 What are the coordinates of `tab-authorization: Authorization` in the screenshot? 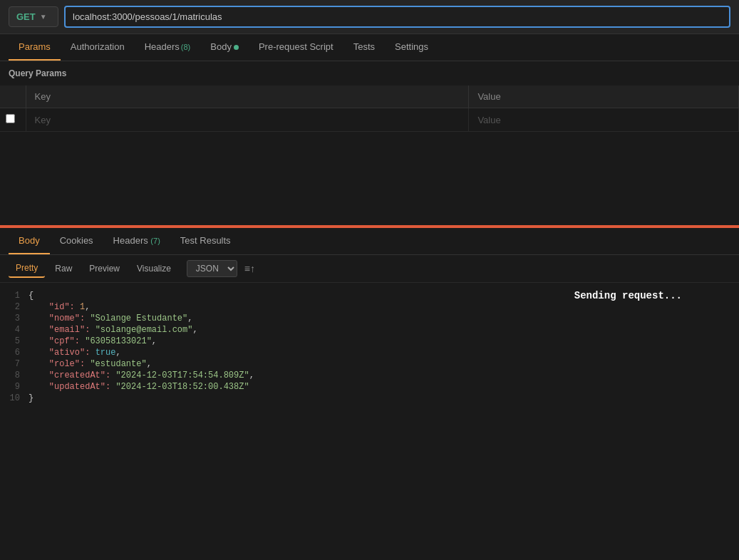 It's located at (98, 47).